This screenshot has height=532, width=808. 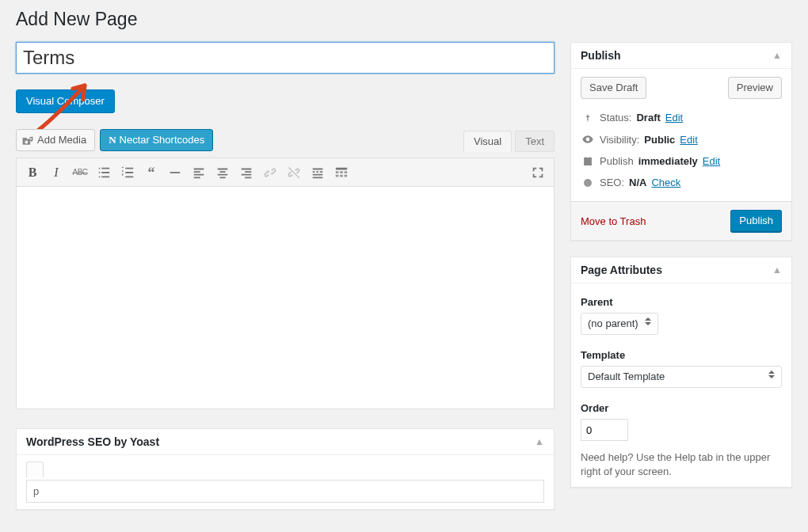 What do you see at coordinates (681, 465) in the screenshot?
I see `attributes-help-text: Need help? Use the Help tab in the upper…` at bounding box center [681, 465].